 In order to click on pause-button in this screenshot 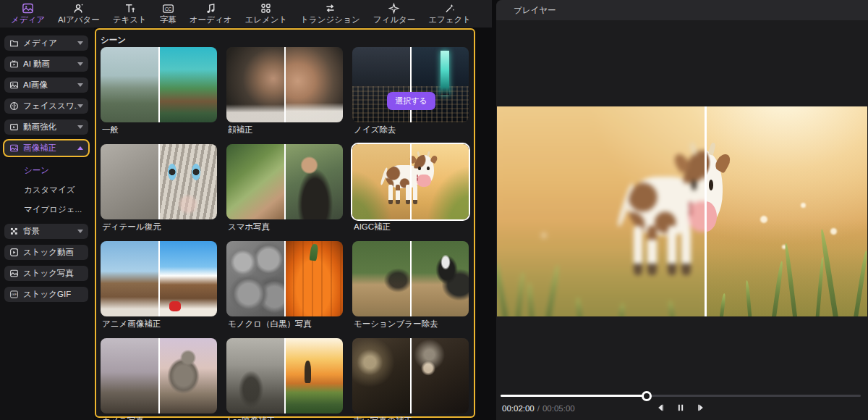, I will do `click(681, 408)`.